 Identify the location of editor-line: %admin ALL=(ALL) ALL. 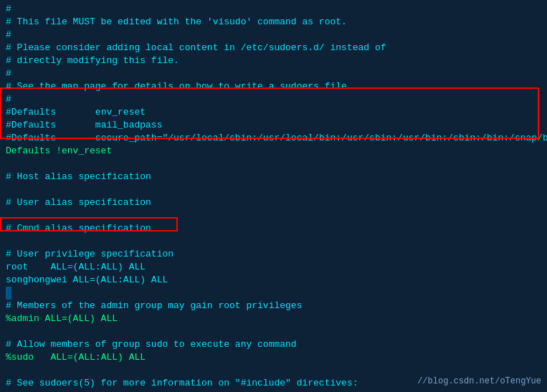
(274, 319).